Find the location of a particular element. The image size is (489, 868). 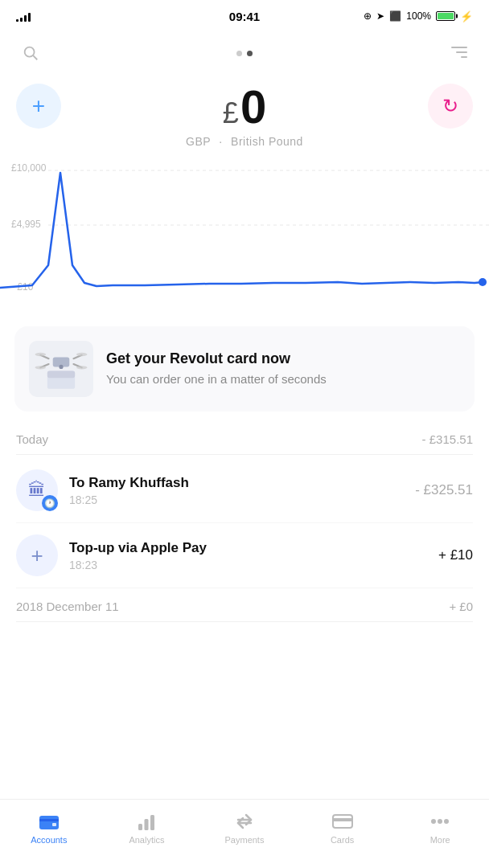

today-total: - £315.51 is located at coordinates (447, 439).